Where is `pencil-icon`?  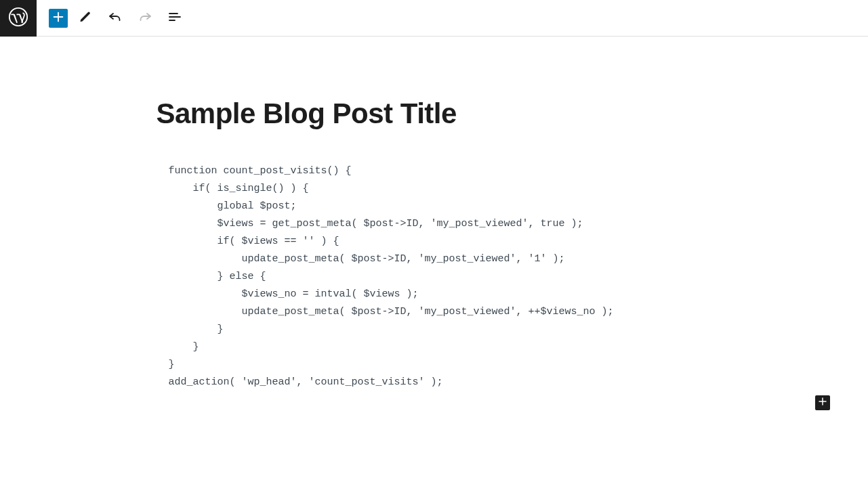
pencil-icon is located at coordinates (85, 18).